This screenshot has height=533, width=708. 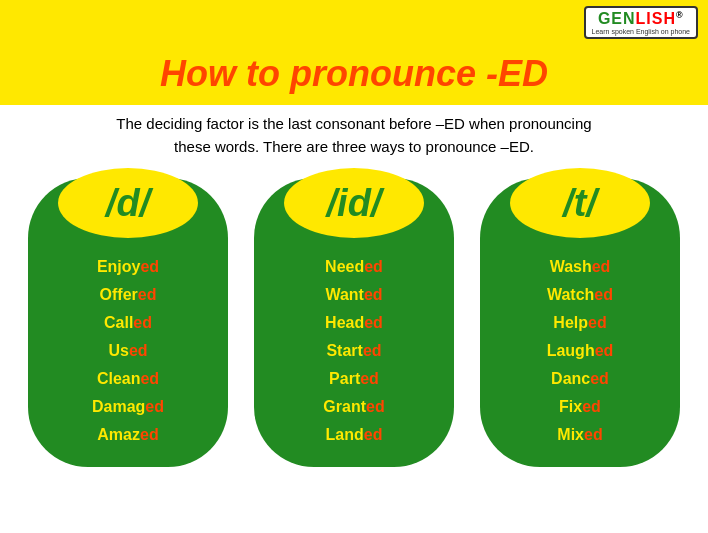 What do you see at coordinates (118, 350) in the screenshot?
I see `word-base-0-3: Us` at bounding box center [118, 350].